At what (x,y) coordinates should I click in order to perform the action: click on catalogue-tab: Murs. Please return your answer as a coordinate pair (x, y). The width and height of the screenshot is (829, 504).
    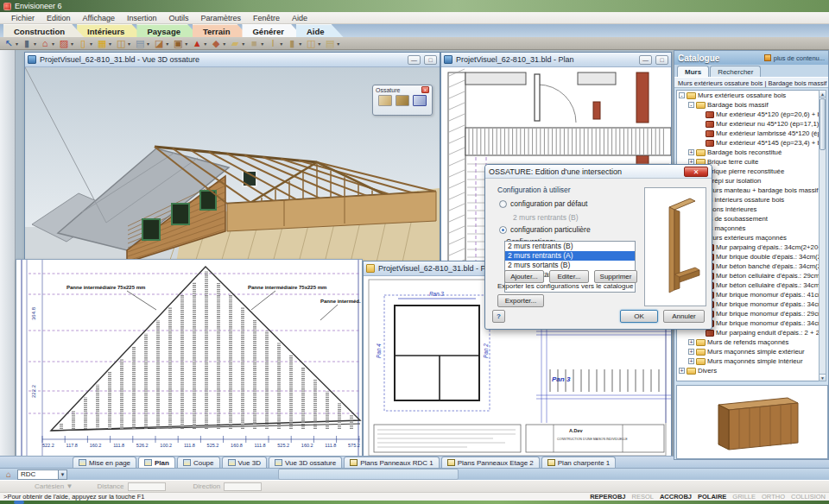
    Looking at the image, I should click on (693, 71).